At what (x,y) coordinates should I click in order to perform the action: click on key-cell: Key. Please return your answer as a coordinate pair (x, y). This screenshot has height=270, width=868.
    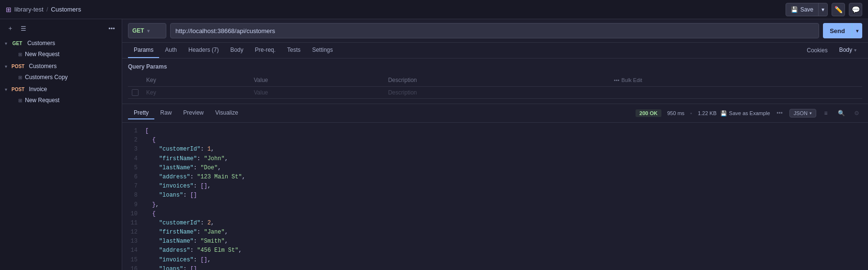
    Looking at the image, I should click on (196, 93).